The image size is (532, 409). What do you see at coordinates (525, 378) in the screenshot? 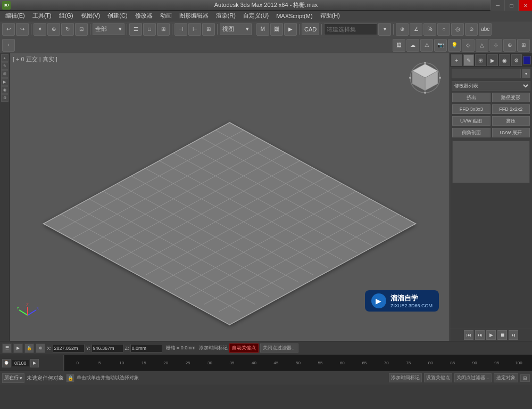
I see `viewport-options-btn: ⊞` at bounding box center [525, 378].